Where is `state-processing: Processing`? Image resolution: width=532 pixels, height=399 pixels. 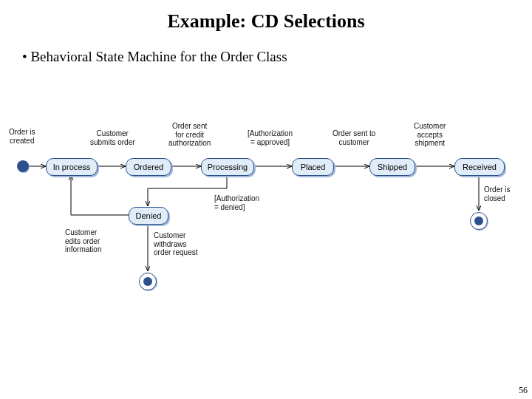
state-processing: Processing is located at coordinates (228, 167).